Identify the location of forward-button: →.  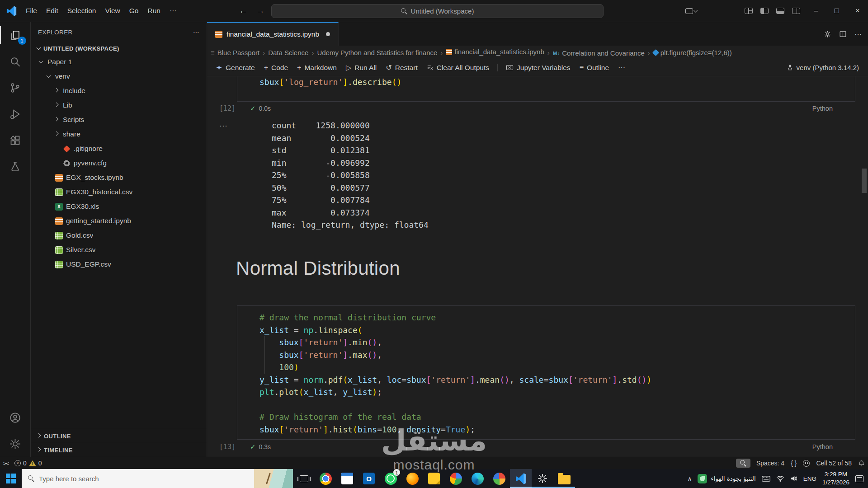
(260, 11).